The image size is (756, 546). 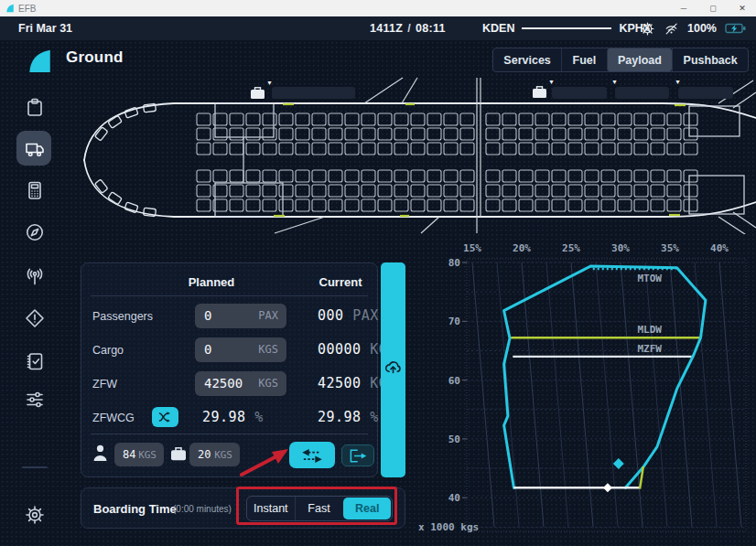 What do you see at coordinates (650, 278) in the screenshot?
I see `svg-text: MTOW` at bounding box center [650, 278].